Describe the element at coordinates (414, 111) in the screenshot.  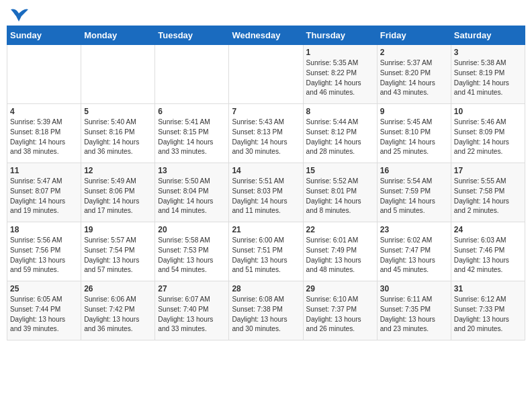
I see `cell-date: 9` at that location.